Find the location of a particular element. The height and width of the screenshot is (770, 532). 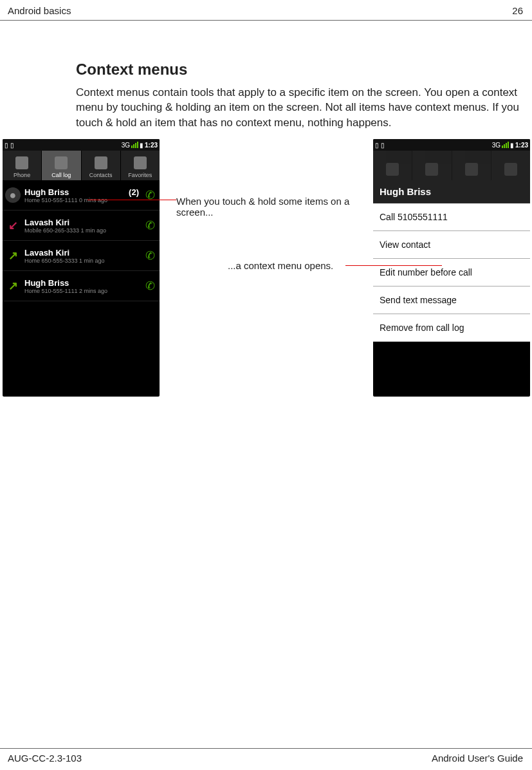

tab-label: Call log is located at coordinates (61, 175).